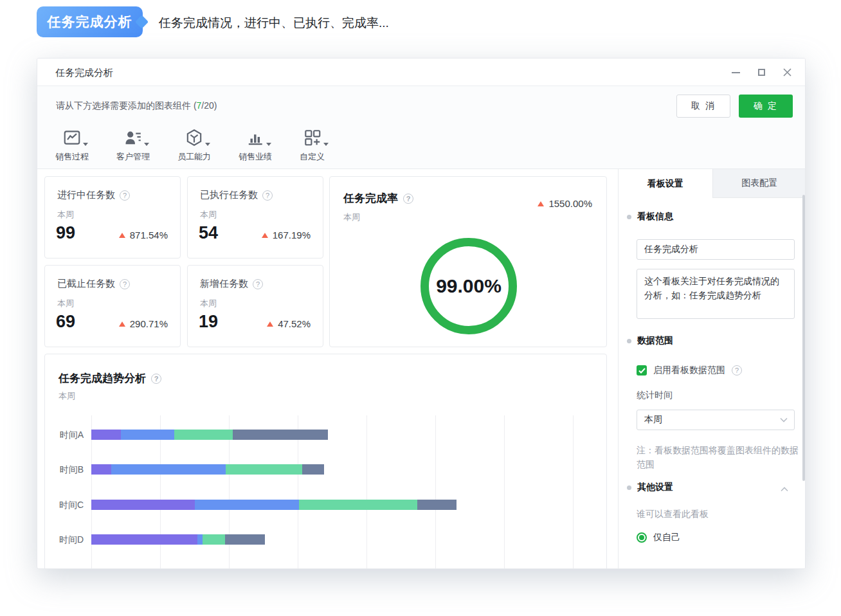  Describe the element at coordinates (325, 539) in the screenshot. I see `chart-row: 时间D` at that location.